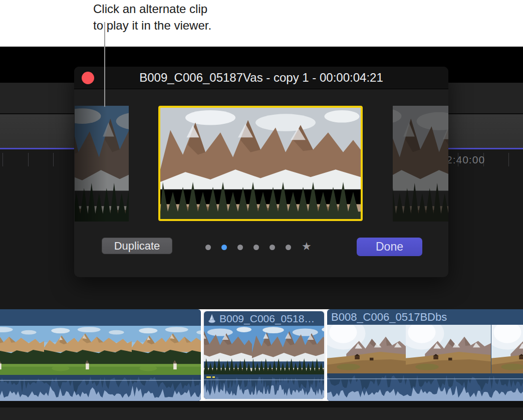 The width and height of the screenshot is (523, 420). Describe the element at coordinates (102, 163) in the screenshot. I see `alternate-shade` at that location.